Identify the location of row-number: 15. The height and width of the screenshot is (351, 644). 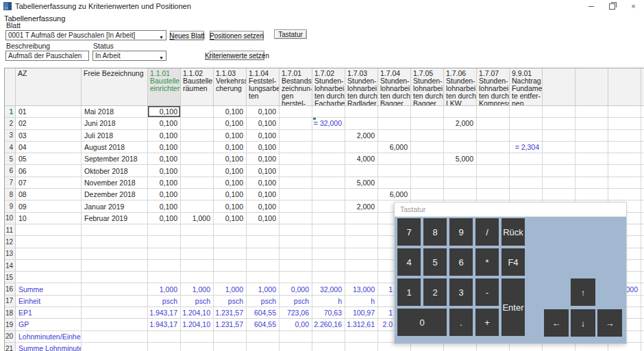
(10, 278).